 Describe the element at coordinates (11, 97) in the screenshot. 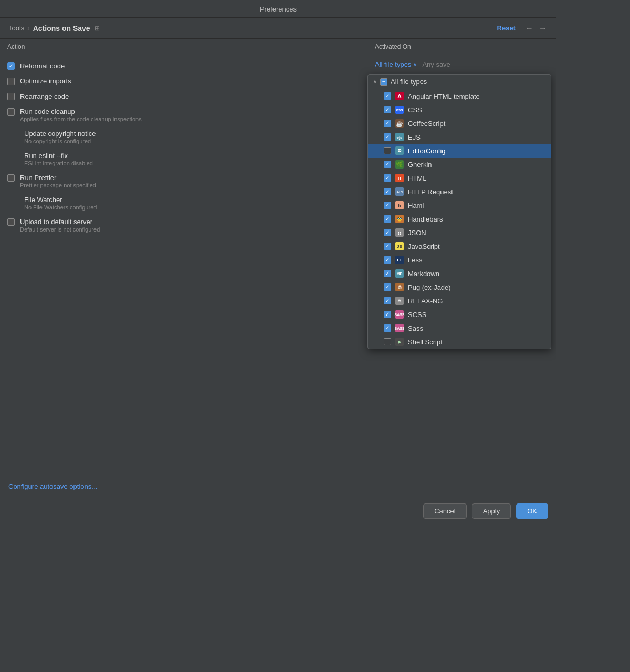

I see `checkbox-rearrange` at that location.